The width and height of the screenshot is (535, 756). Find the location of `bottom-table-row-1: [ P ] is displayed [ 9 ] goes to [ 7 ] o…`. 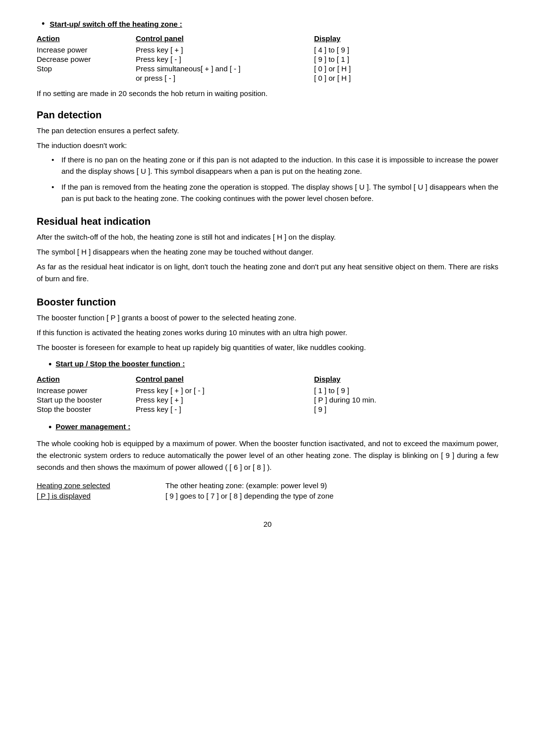

bottom-table-row-1: [ P ] is displayed [ 9 ] goes to [ 7 ] o… is located at coordinates (268, 496).